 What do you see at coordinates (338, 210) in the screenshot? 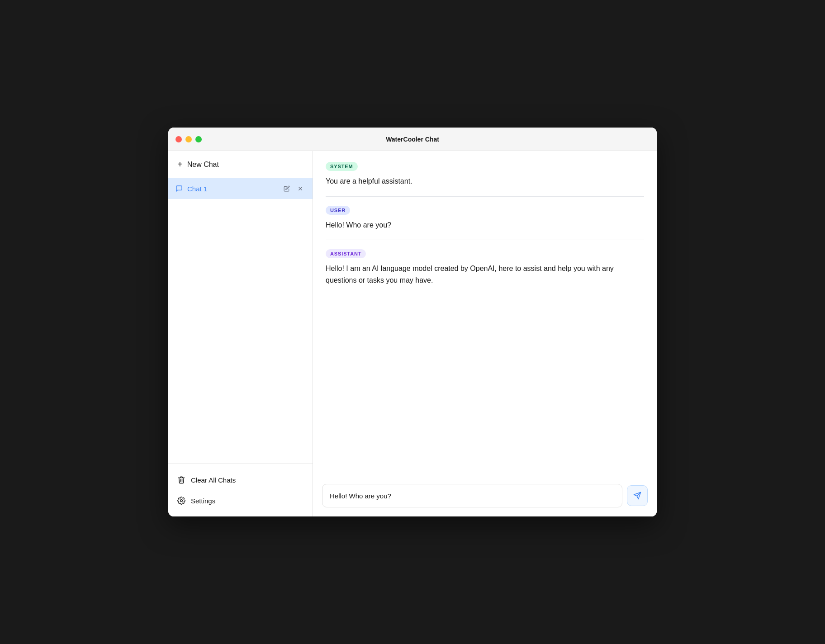
I see `role-badge-user: USER` at bounding box center [338, 210].